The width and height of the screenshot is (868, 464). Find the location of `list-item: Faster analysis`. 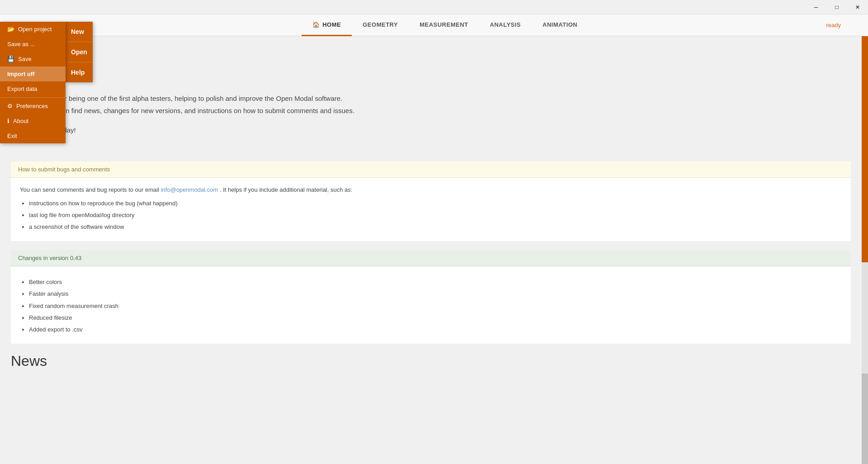

list-item: Faster analysis is located at coordinates (435, 294).